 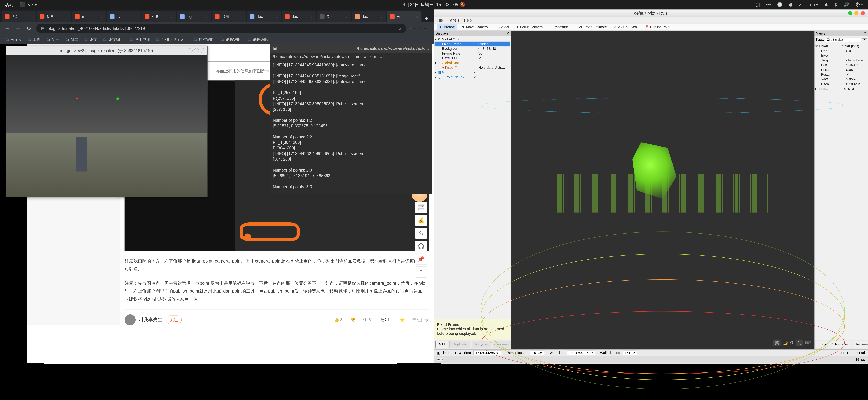 What do you see at coordinates (72, 40) in the screenshot?
I see `bookmark-item: 🗀研二` at bounding box center [72, 40].